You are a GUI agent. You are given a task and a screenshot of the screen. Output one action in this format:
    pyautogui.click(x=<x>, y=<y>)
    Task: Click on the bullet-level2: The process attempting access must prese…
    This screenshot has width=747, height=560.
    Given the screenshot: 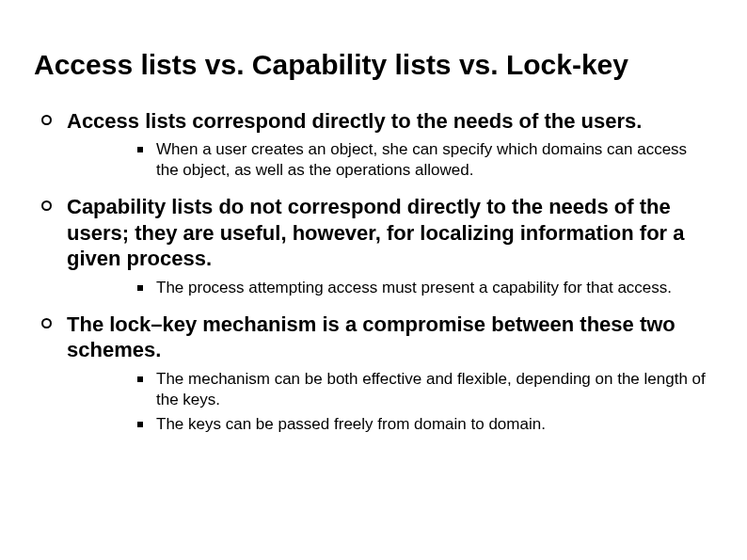 What is the action you would take?
    pyautogui.click(x=425, y=288)
    